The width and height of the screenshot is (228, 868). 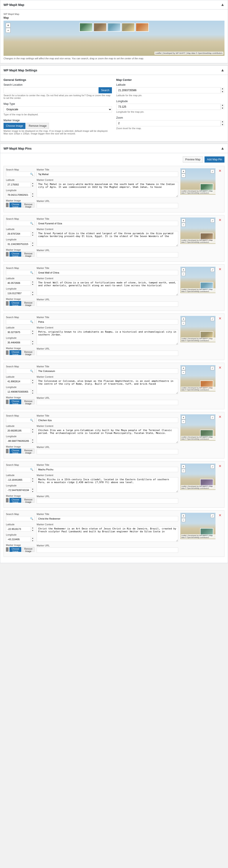 What do you see at coordinates (8, 25) in the screenshot?
I see `map-zoom-in-btn: +` at bounding box center [8, 25].